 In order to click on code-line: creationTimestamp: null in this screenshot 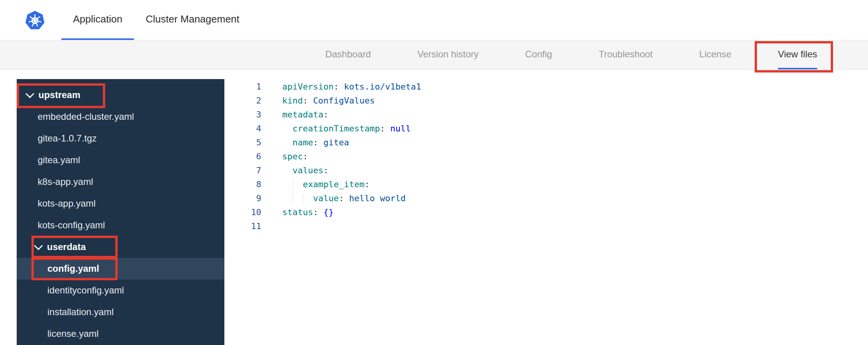, I will do `click(352, 129)`.